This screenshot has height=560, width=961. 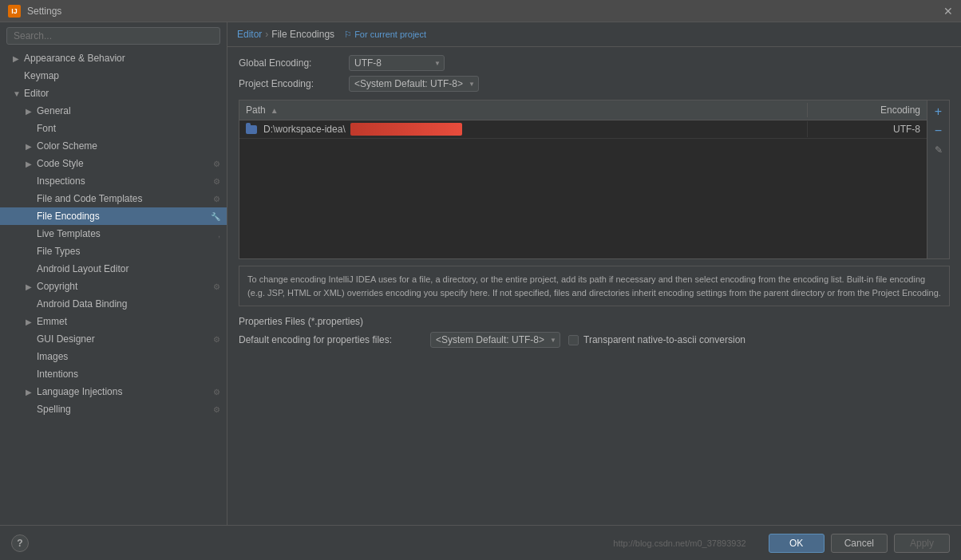 What do you see at coordinates (46, 128) in the screenshot?
I see `sidebar-item-label: Font` at bounding box center [46, 128].